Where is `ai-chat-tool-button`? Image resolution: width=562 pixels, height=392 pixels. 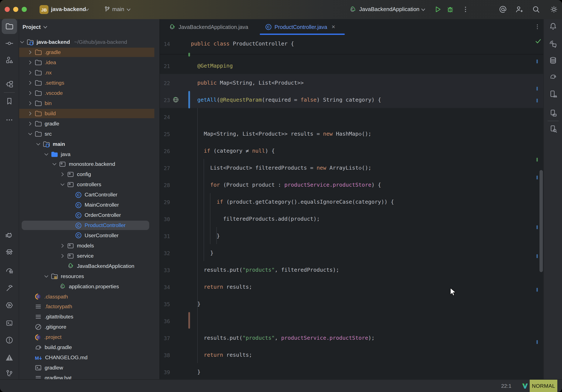
ai-chat-tool-button is located at coordinates (553, 44).